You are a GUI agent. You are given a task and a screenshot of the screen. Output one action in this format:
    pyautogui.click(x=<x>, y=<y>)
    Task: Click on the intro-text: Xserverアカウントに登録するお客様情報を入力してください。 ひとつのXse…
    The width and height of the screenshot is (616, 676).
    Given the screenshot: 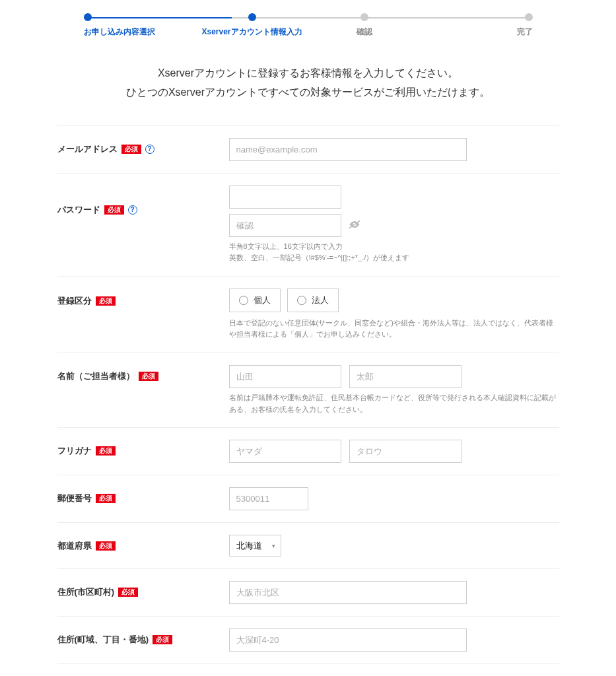 What is the action you would take?
    pyautogui.click(x=308, y=83)
    